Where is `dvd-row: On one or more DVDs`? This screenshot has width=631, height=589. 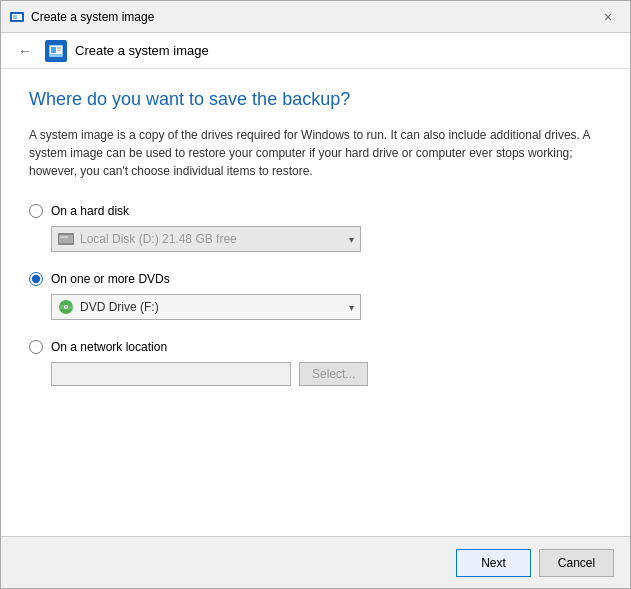
dvd-row: On one or more DVDs is located at coordinates (316, 279).